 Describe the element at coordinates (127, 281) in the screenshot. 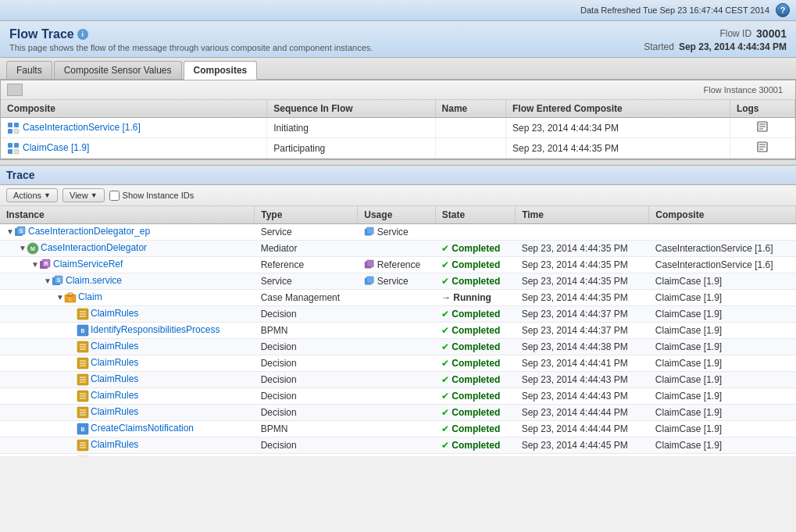

I see `instance-cell: ▼SClaim.service` at that location.